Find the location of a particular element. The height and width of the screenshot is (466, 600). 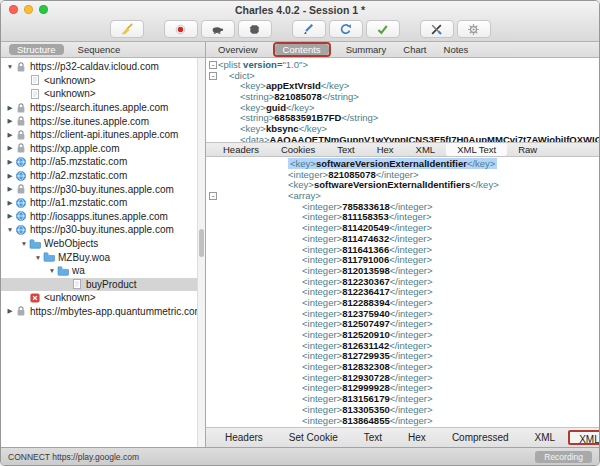

tab-notes: Notes is located at coordinates (456, 50).